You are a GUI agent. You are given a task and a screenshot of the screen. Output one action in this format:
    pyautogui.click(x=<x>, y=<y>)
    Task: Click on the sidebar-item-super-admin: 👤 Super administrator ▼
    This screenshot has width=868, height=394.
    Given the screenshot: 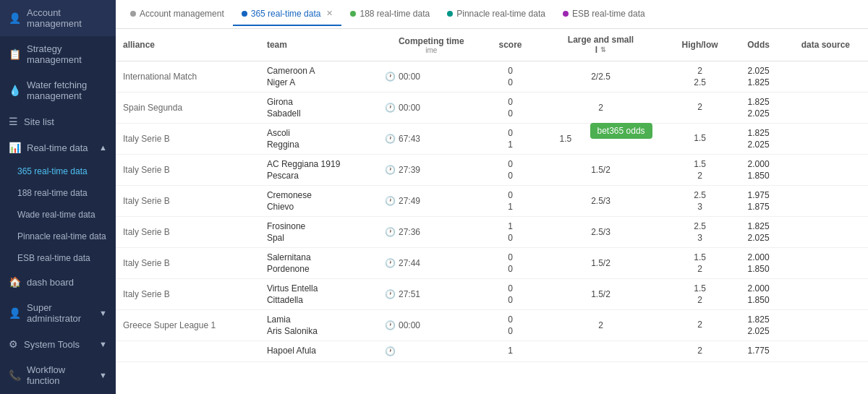 What is the action you would take?
    pyautogui.click(x=58, y=313)
    